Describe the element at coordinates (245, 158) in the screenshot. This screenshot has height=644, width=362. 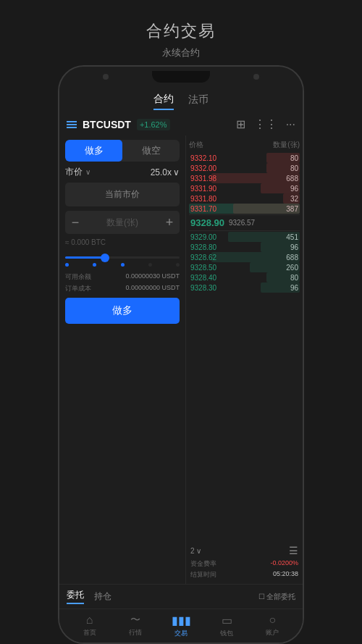
I see `ob-sell-row: 9332.1080` at that location.